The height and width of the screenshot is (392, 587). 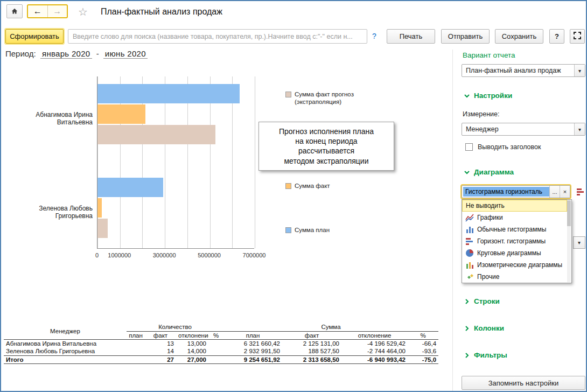 I want to click on diagram-type-combobox: Гистограмма горизонталь ... ×, so click(x=516, y=192).